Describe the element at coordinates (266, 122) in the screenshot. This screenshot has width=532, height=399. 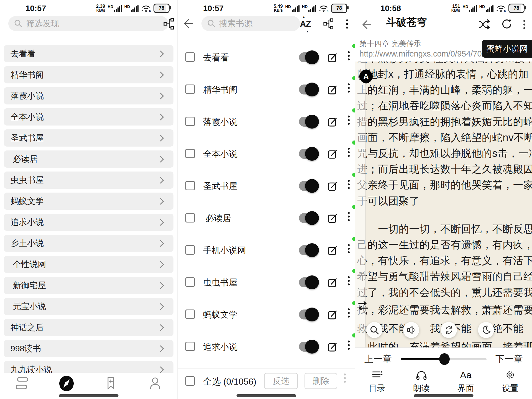
I see `book-source-row: 落霞小说` at that location.